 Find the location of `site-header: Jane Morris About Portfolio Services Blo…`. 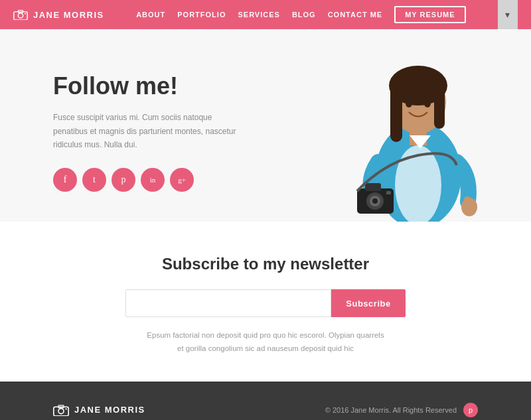

site-header: Jane Morris About Portfolio Services Blo… is located at coordinates (266, 15).